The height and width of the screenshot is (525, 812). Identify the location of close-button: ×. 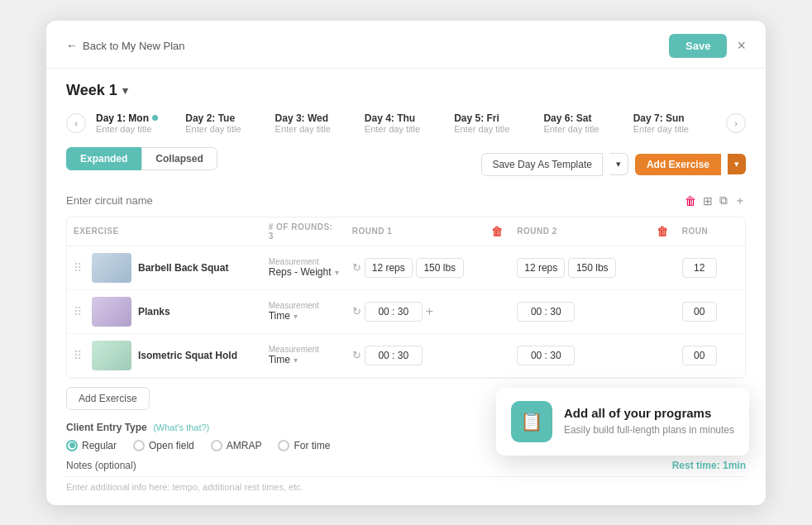
(741, 45).